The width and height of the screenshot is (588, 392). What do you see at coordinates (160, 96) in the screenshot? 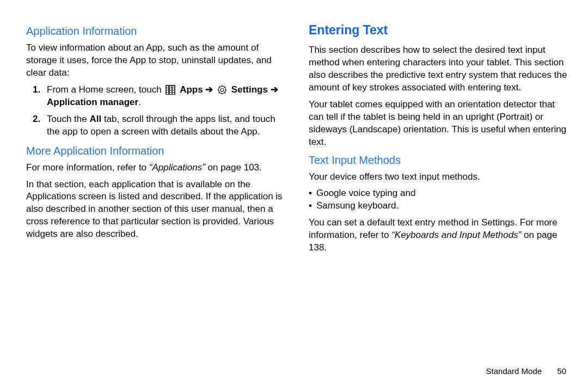
I see `list-item: 1. From a Home screen, touch Apps ➔ Sett…` at bounding box center [160, 96].